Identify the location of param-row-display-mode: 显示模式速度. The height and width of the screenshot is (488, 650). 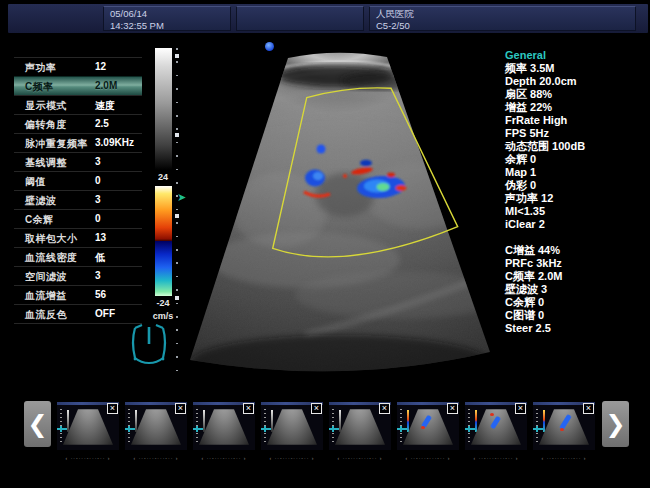
(78, 104).